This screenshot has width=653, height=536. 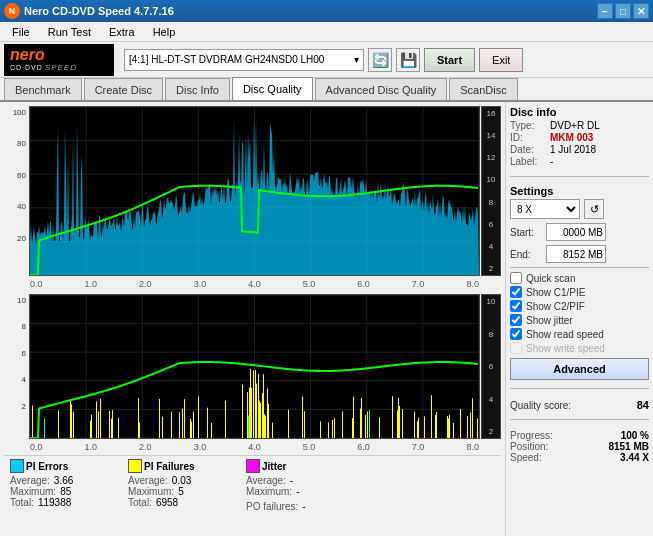 I want to click on menu-help: Help, so click(x=164, y=32).